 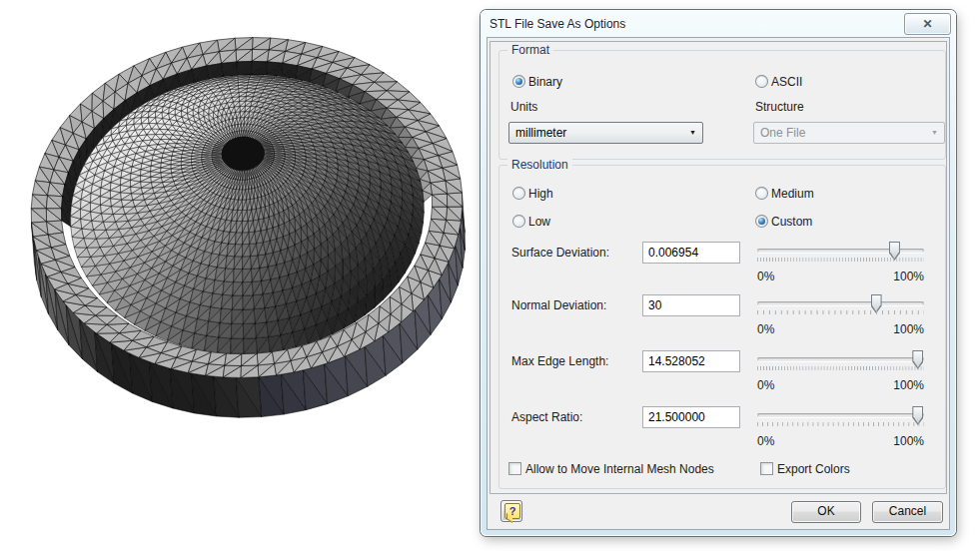 I want to click on structure-label: Structure, so click(x=779, y=107).